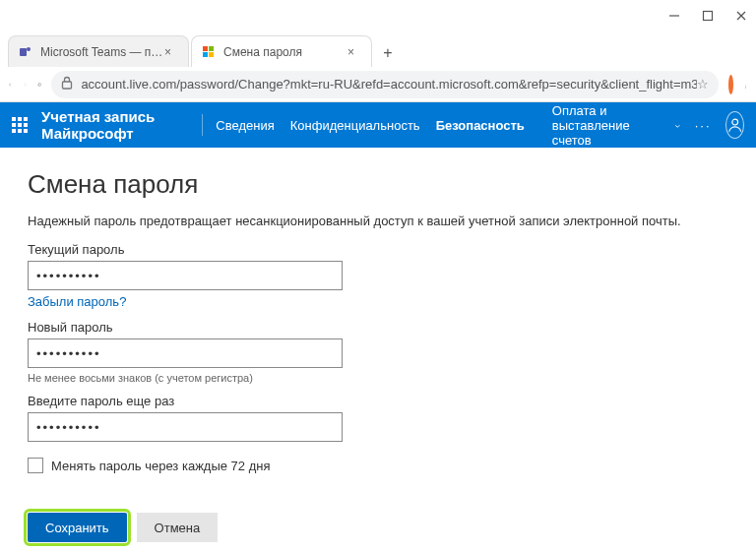  Describe the element at coordinates (674, 16) in the screenshot. I see `minimize-icon` at that location.